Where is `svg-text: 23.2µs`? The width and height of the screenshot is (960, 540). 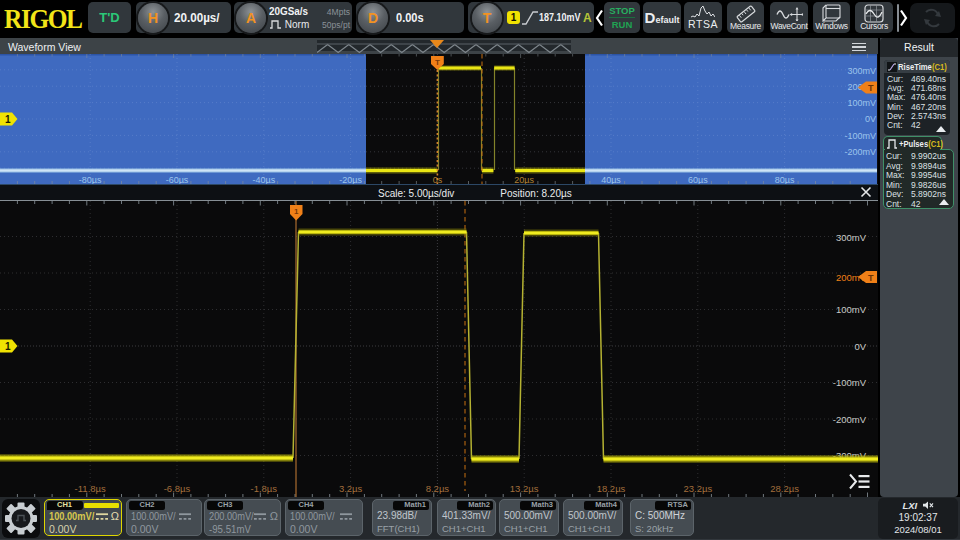
svg-text: 23.2µs is located at coordinates (698, 488).